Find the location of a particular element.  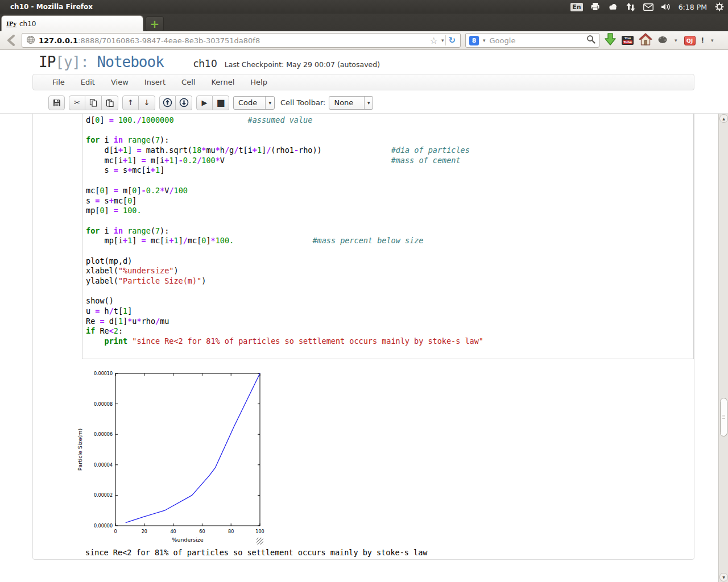

browser-tab-bar: IPy ch10 + is located at coordinates (364, 23).